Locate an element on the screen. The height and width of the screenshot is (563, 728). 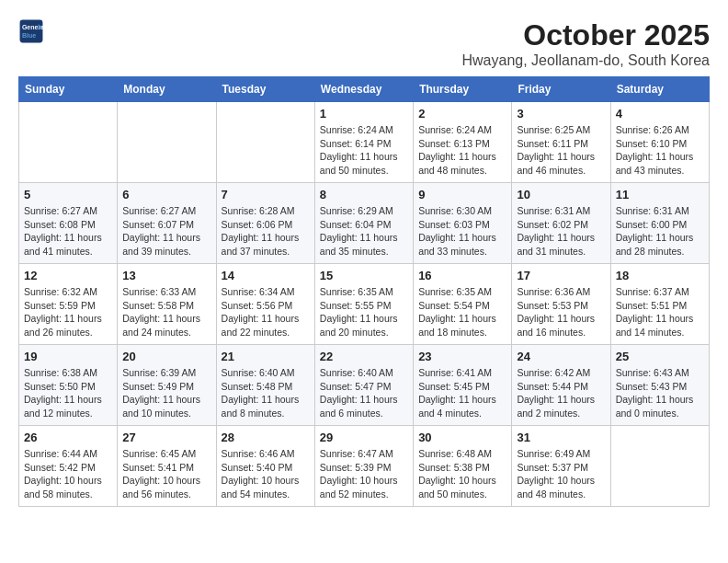
day-info: Sunrise: 6:31 AM Sunset: 6:00 PM Dayligh… is located at coordinates (660, 232).